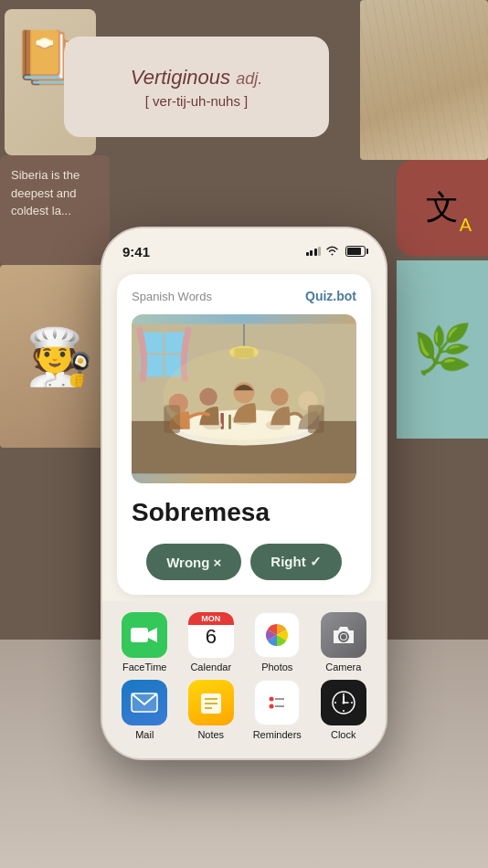  Describe the element at coordinates (244, 642) in the screenshot. I see `app-icon-row-1: FaceTime MON 6 Calendar` at that location.